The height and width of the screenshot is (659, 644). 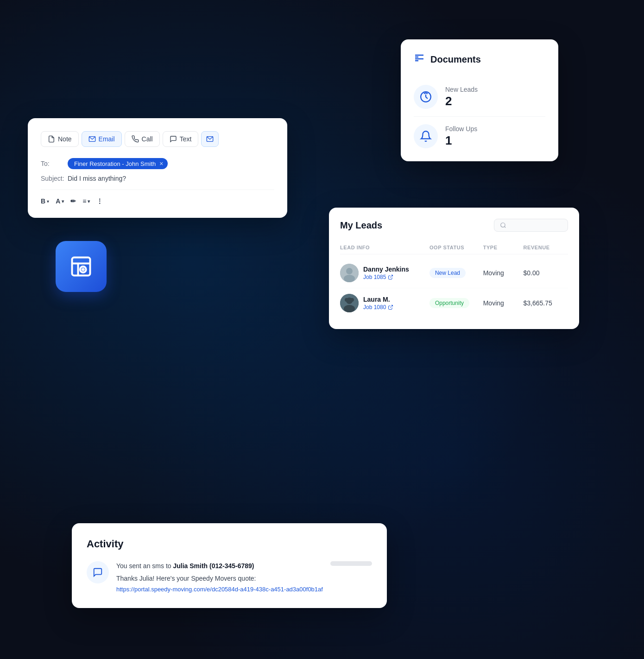 I want to click on activity-title: Activity, so click(x=229, y=544).